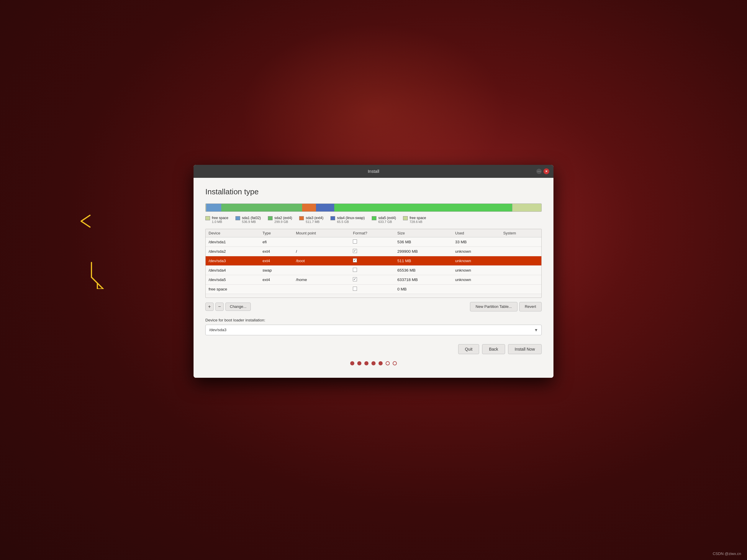 This screenshot has height=560, width=747. Describe the element at coordinates (546, 171) in the screenshot. I see `close-icon: ×` at that location.